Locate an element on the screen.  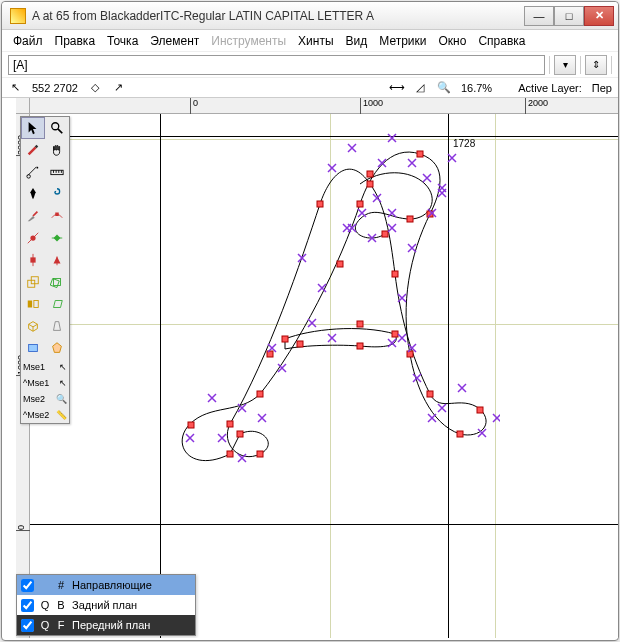
layer-fore-check is located at coordinates (28, 626).